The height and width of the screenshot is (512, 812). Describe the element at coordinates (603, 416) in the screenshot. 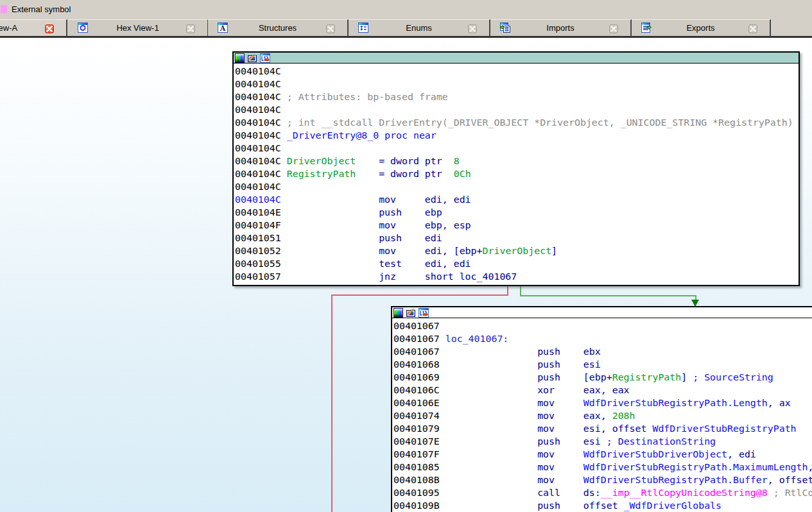

I see `asm-line: 00401074 mov eax, 208h` at that location.